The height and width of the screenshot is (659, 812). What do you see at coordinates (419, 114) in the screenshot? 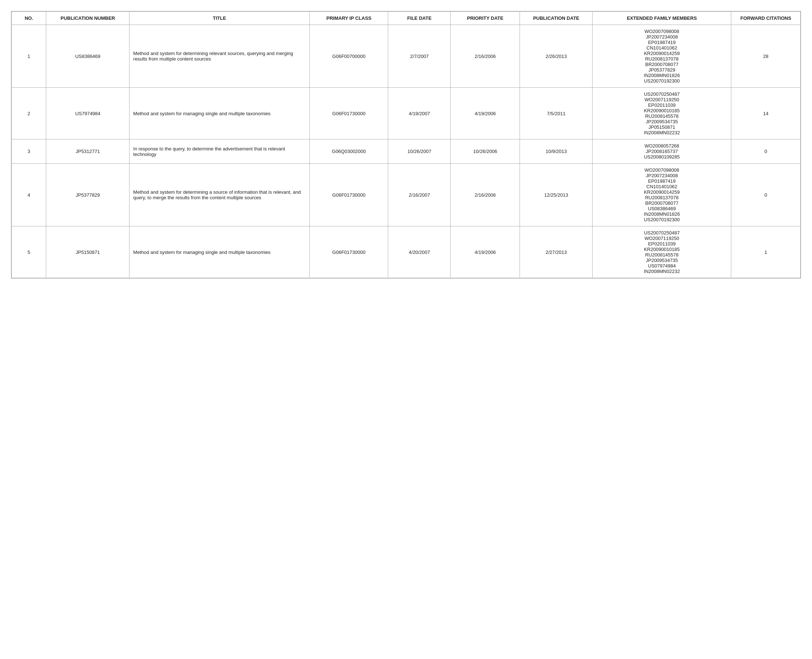
I see `cell-file-date: 4/19/2007` at bounding box center [419, 114].